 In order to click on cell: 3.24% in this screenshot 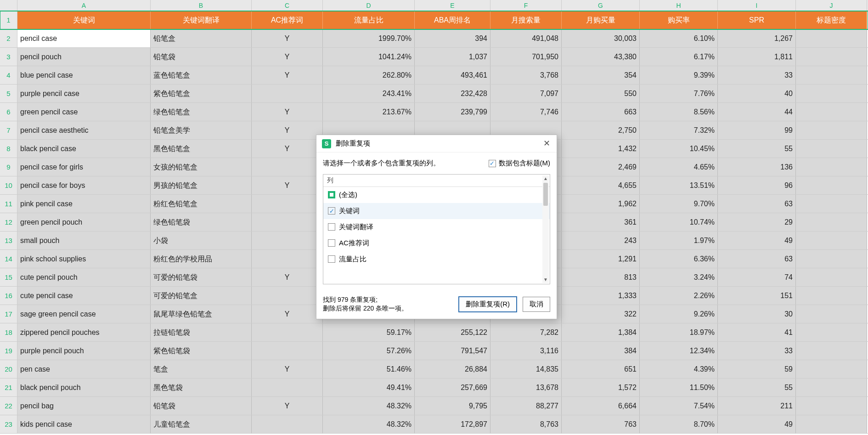, I will do `click(679, 277)`.